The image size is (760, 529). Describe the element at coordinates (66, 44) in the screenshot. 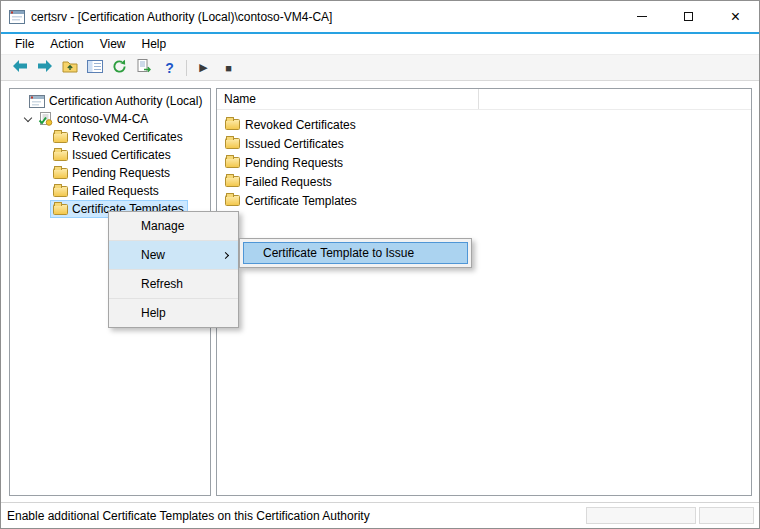

I see `menu-action: Action` at that location.